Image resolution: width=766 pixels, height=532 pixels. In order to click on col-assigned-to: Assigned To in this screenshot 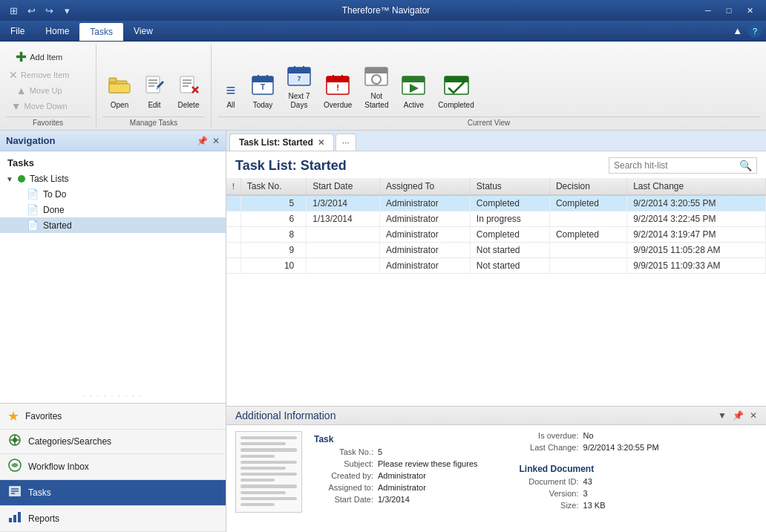, I will do `click(425, 187)`.